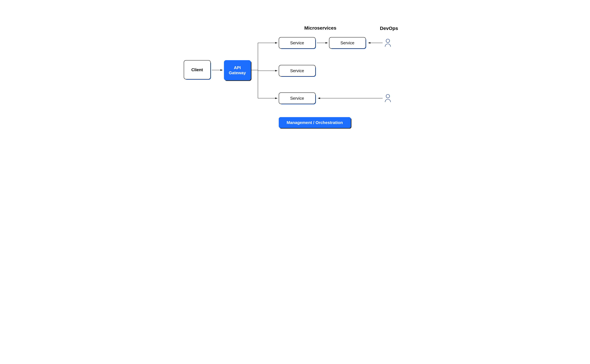 Image resolution: width=590 pixels, height=364 pixels. I want to click on service-label-3: Service, so click(297, 71).